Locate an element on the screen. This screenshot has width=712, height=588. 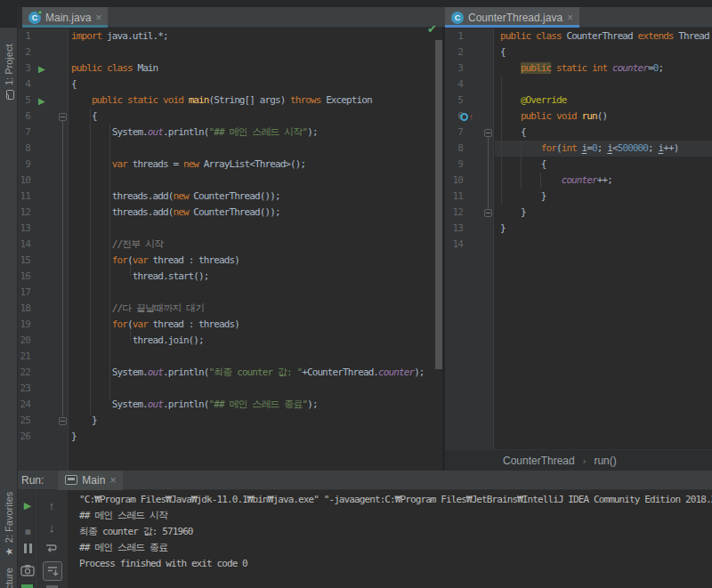
code-line: counter++; is located at coordinates (556, 181).